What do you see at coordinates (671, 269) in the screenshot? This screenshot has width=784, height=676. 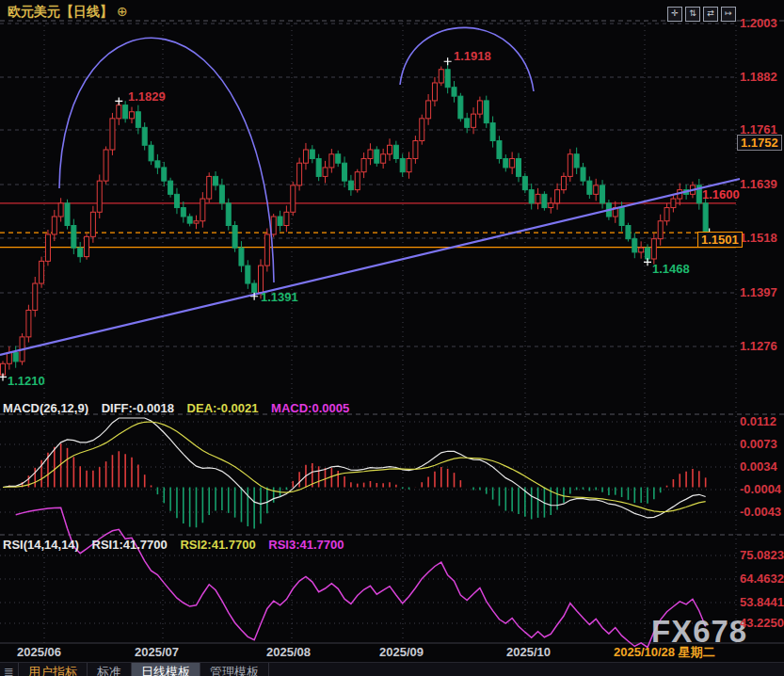 I see `price-annotation: 1.1468` at bounding box center [671, 269].